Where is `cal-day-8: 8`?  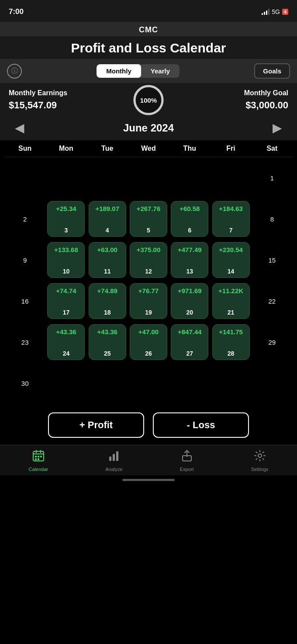 cal-day-8: 8 is located at coordinates (272, 219).